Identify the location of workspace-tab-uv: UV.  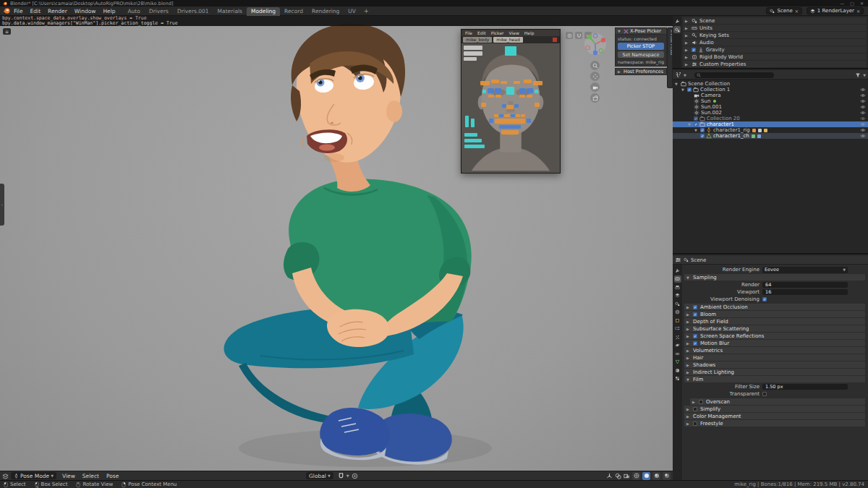
(352, 12).